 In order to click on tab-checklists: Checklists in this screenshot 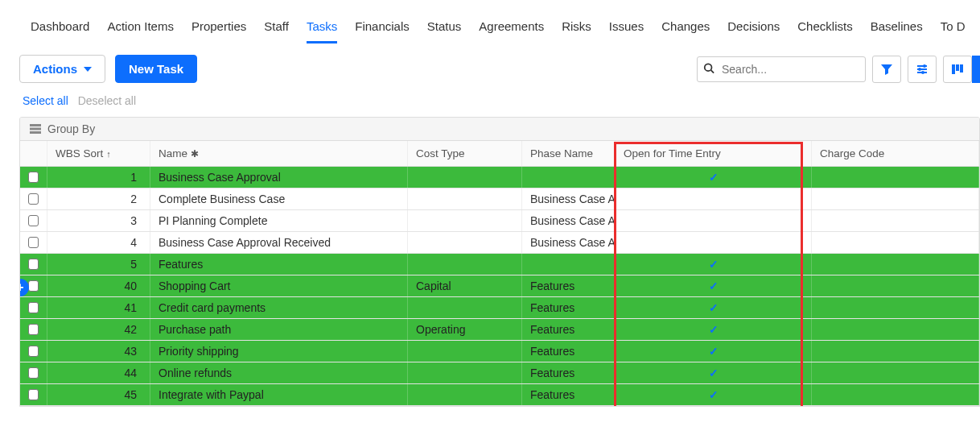, I will do `click(825, 29)`.